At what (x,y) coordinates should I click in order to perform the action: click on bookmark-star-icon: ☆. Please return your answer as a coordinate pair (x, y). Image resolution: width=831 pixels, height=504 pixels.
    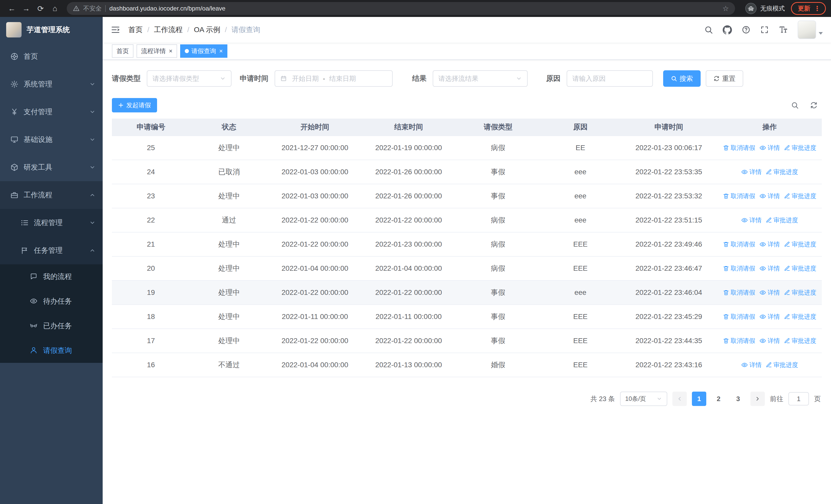
    Looking at the image, I should click on (726, 9).